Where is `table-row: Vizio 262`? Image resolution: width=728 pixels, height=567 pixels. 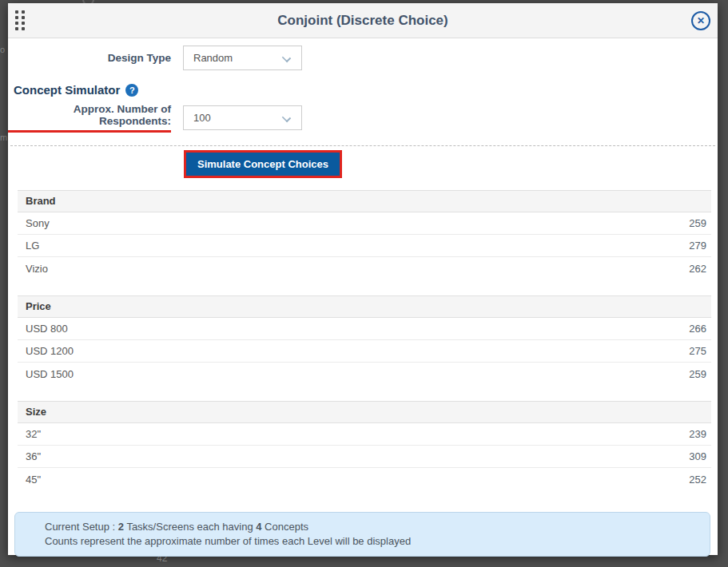 table-row: Vizio 262 is located at coordinates (364, 268).